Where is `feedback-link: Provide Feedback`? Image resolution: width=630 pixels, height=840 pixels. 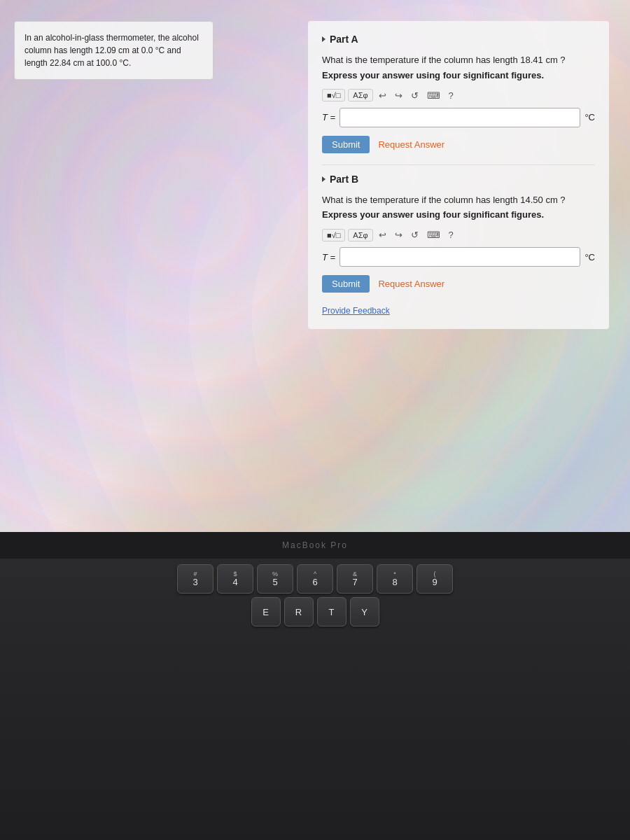
feedback-link: Provide Feedback is located at coordinates (356, 311).